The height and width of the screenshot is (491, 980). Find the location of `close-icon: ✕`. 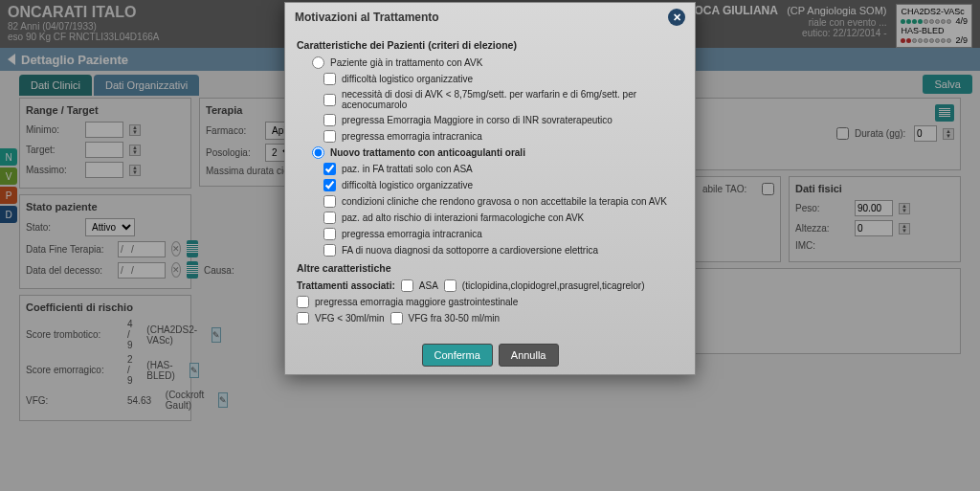

close-icon: ✕ is located at coordinates (677, 17).